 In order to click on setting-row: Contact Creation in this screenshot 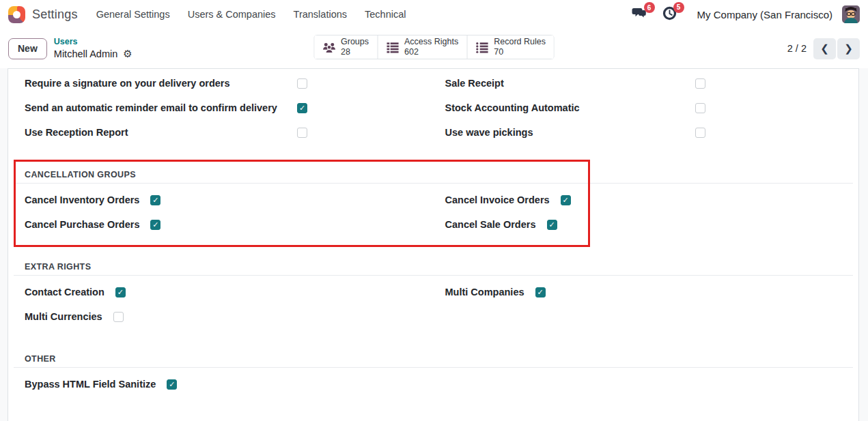, I will do `click(229, 292)`.